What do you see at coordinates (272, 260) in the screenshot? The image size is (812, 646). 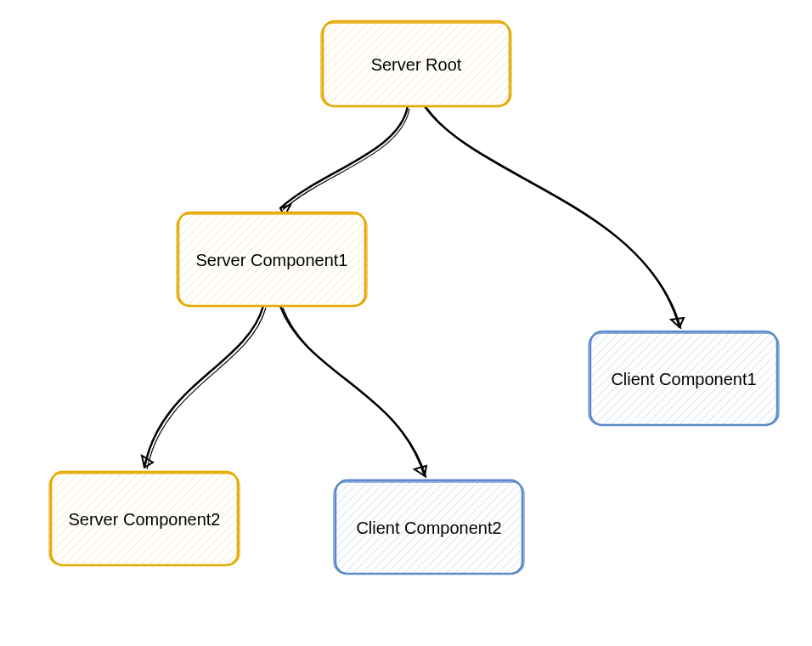 I see `node-server-component1-label: Server Component1` at bounding box center [272, 260].